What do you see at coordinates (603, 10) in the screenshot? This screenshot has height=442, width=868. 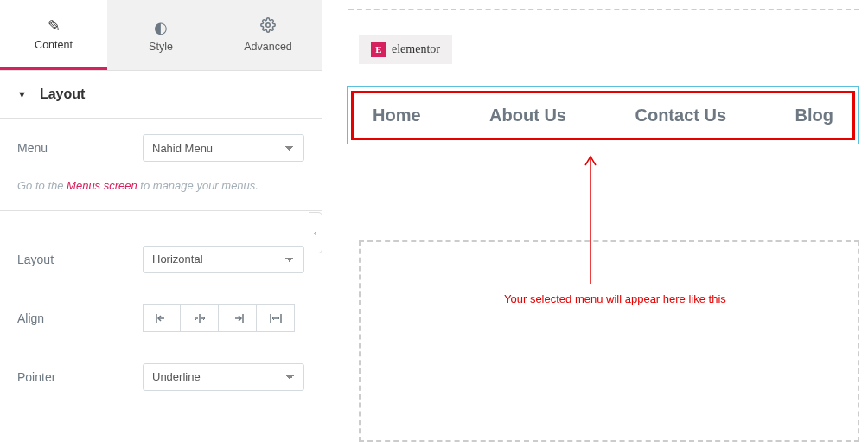 I see `section-placeholder-top` at bounding box center [603, 10].